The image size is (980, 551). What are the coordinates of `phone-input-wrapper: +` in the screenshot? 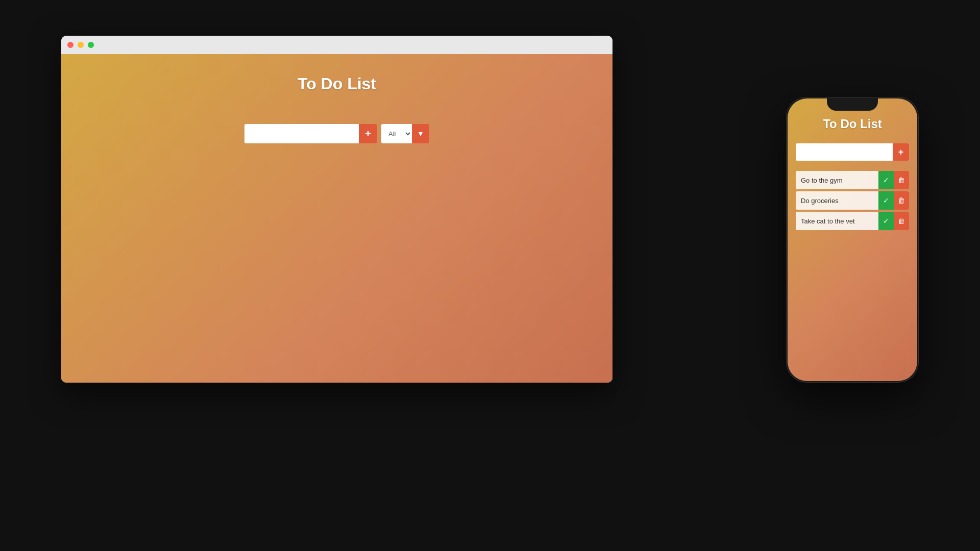 It's located at (852, 152).